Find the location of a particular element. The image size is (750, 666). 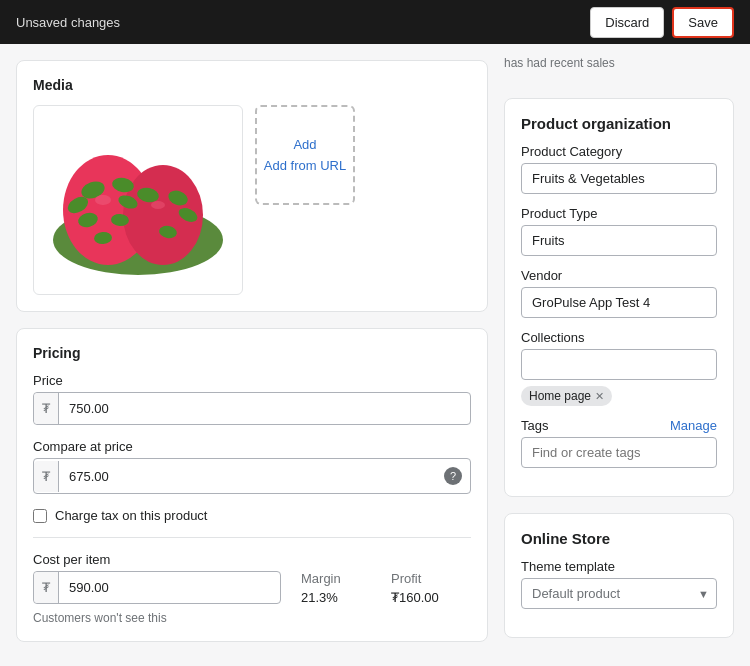

collections-label: Collections is located at coordinates (619, 338).